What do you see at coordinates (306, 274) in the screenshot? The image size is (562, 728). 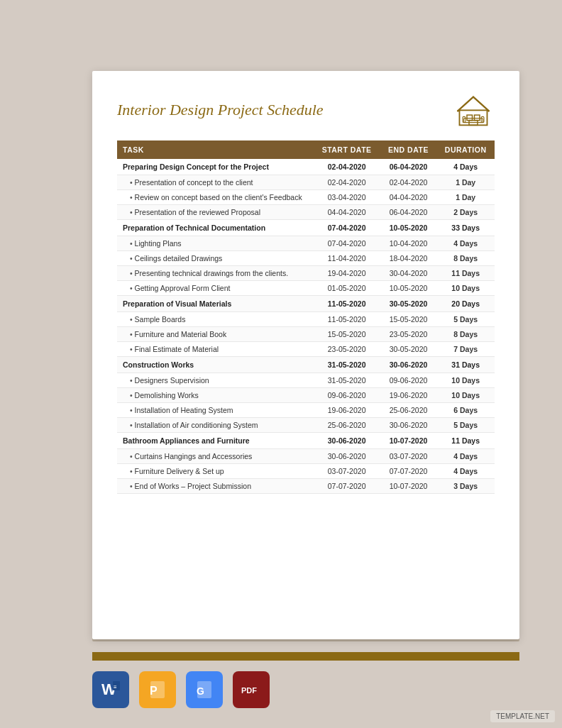 I see `subtask-row: Presenting technical drawings from the c…` at bounding box center [306, 274].